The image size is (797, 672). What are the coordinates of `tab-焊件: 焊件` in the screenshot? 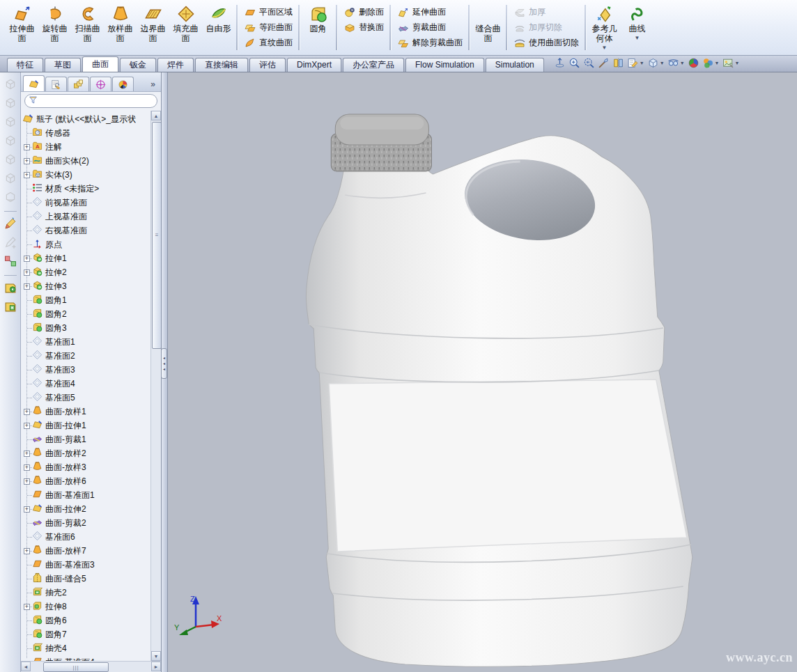 It's located at (176, 65).